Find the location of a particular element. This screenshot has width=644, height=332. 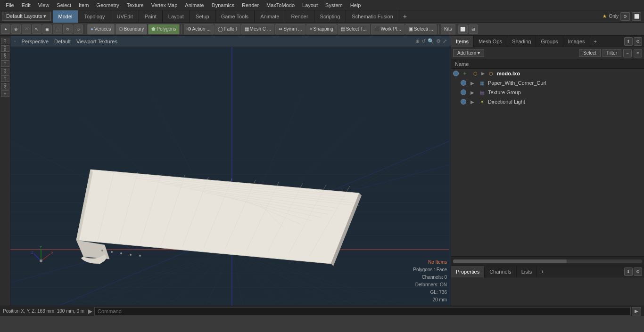

layout-tab-uvedit: UVEdit is located at coordinates (125, 16).